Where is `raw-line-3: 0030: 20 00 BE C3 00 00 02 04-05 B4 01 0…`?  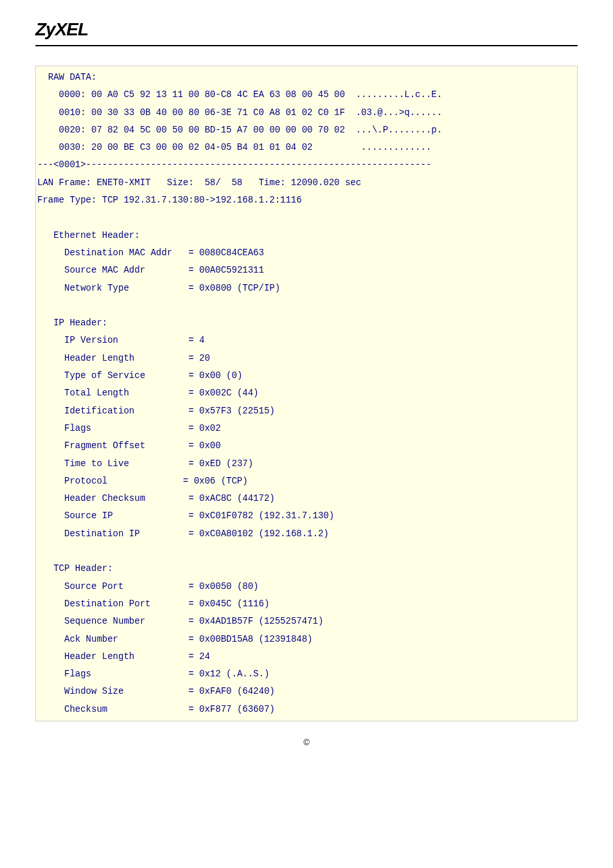
raw-line-3: 0030: 20 00 BE C3 00 00 02 04-05 B4 01 0… is located at coordinates (243, 147).